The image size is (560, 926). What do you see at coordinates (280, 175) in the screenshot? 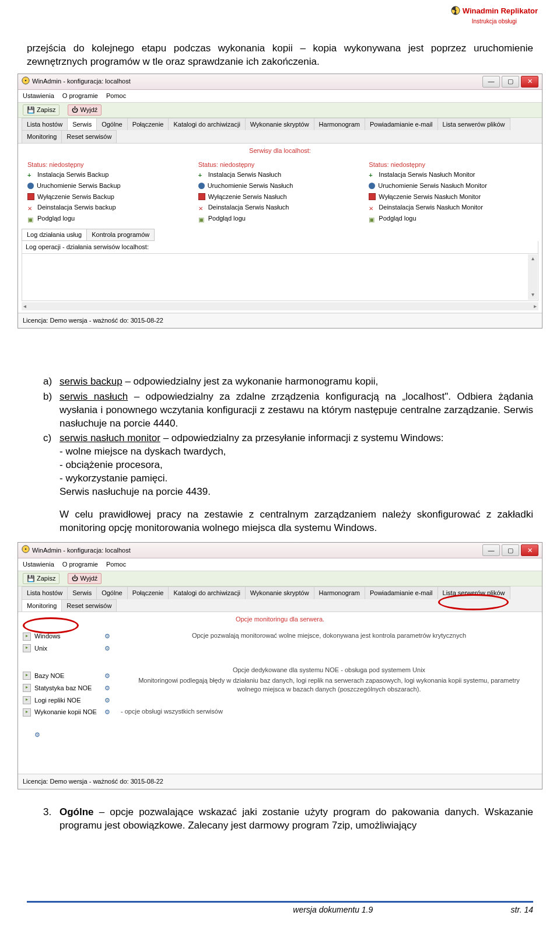
I see `install-action: Instalacja Serwis Nasłuch` at bounding box center [280, 175].